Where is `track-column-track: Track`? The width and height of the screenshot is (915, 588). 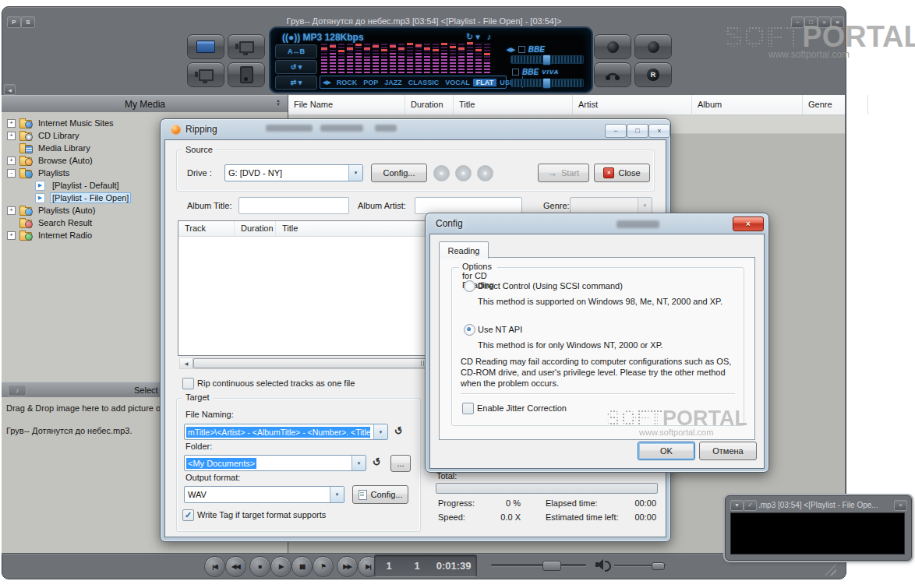 track-column-track: Track is located at coordinates (207, 229).